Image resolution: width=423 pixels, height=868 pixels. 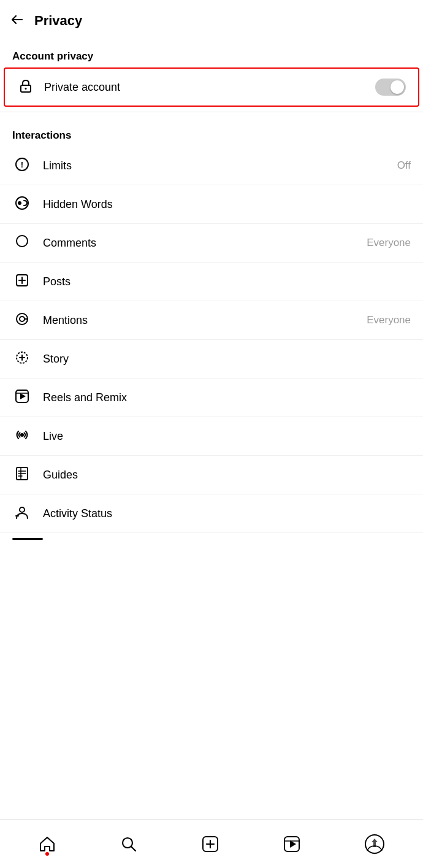 What do you see at coordinates (212, 282) in the screenshot?
I see `posts-row: Posts` at bounding box center [212, 282].